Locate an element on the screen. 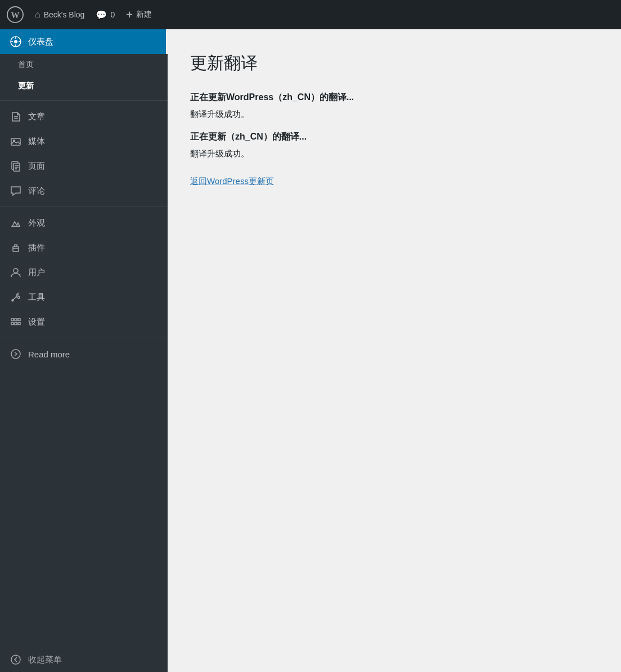 This screenshot has height=672, width=621. sidebar-item-media: 媒体 is located at coordinates (84, 141).